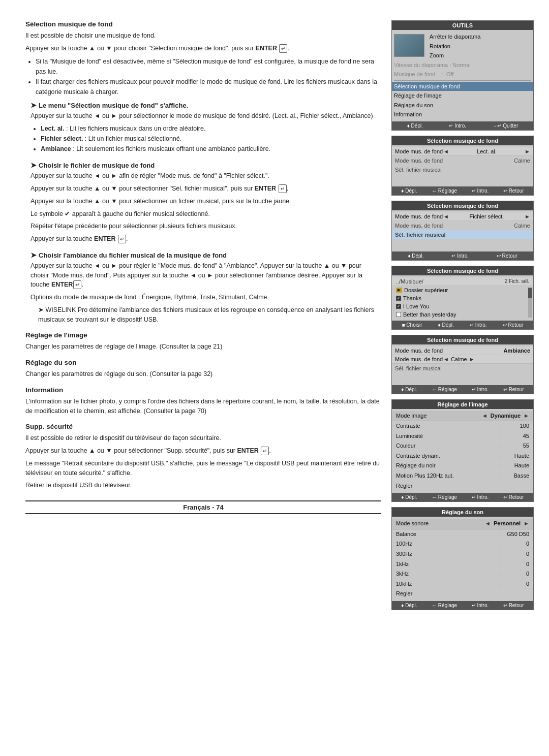  What do you see at coordinates (211, 139) in the screenshot?
I see `sub-bullet-list: Lect. al. : Lit les fichiers musicaux da…` at bounding box center [211, 139].